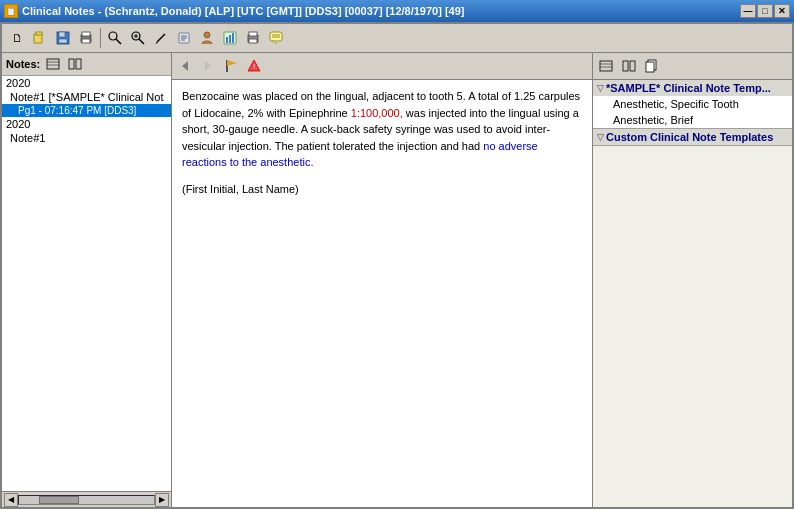  I want to click on rt-copy, so click(652, 66).